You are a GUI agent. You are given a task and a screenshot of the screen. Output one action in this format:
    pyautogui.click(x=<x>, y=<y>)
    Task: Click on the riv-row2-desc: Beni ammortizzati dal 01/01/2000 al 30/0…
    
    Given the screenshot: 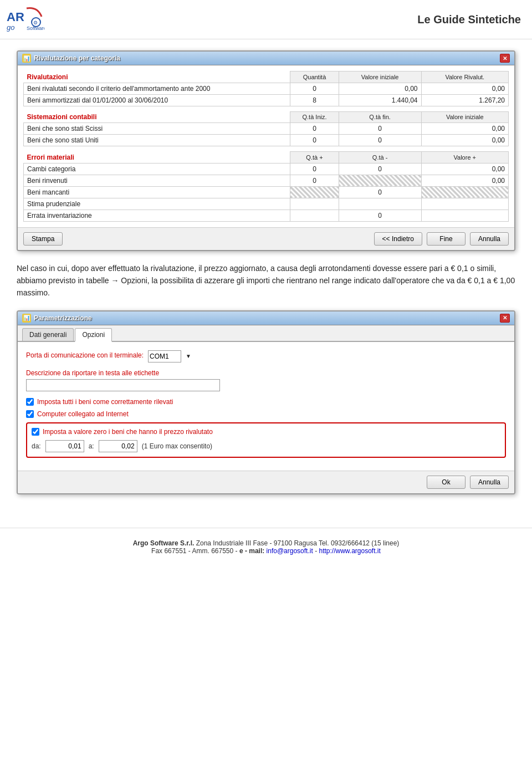 What is the action you would take?
    pyautogui.click(x=157, y=100)
    